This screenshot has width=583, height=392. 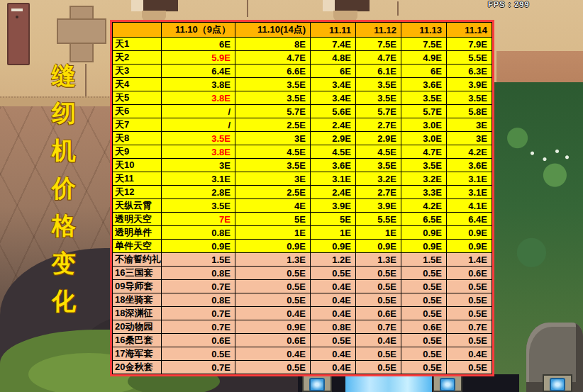 I want to click on table-row: 天53.8E3.5E3.4E3.5E3.5E3.5E, so click(x=302, y=98).